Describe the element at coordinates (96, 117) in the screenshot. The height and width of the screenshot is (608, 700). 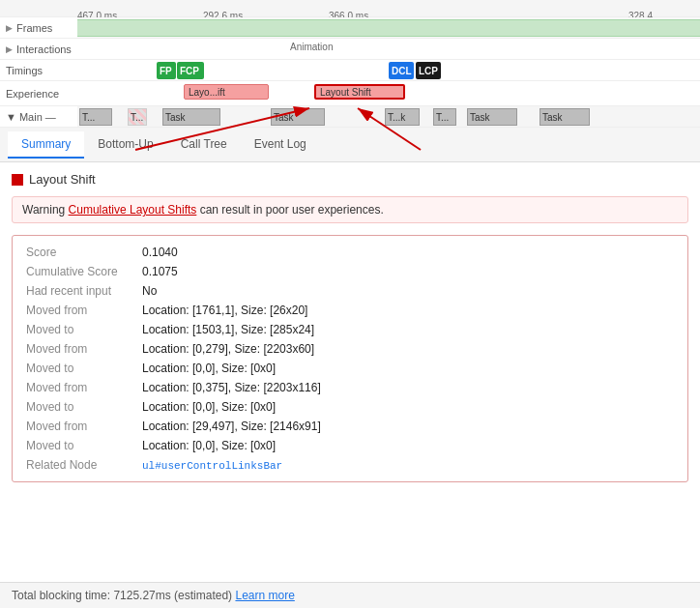
I see `task-block-1: T...` at that location.